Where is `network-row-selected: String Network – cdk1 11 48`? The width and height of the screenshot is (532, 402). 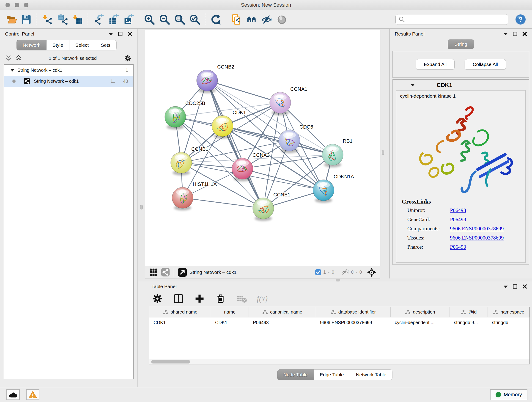
network-row-selected: String Network – cdk1 11 48 is located at coordinates (69, 81).